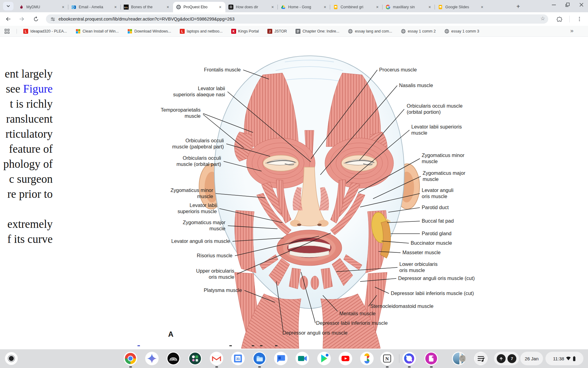 This screenshot has height=368, width=588. What do you see at coordinates (277, 31) in the screenshot?
I see `bookmark-item-6: JJSTOR` at bounding box center [277, 31].